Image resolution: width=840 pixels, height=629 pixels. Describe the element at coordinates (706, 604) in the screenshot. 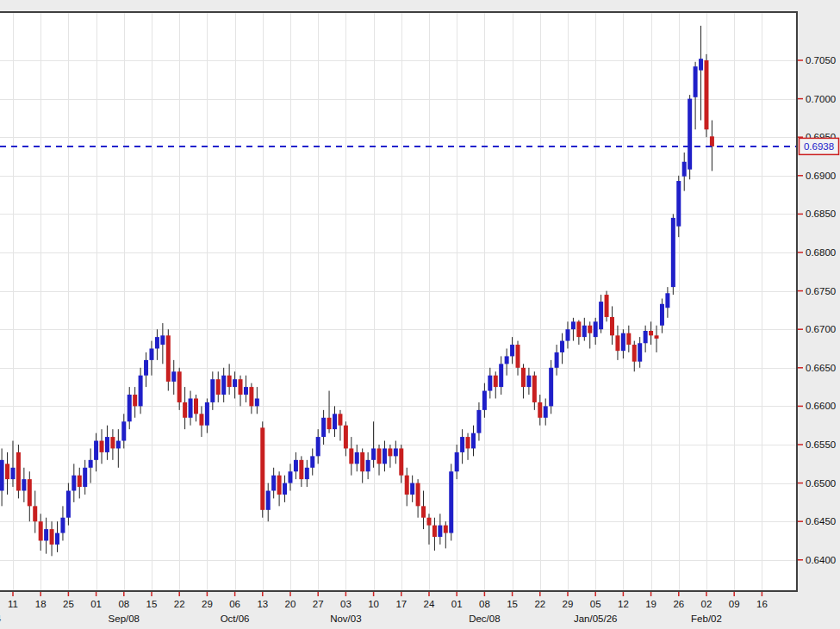

I see `x-axis-day-label: 02` at that location.